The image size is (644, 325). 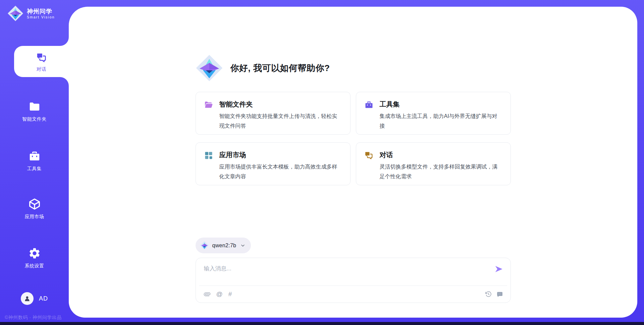 What do you see at coordinates (205, 245) in the screenshot?
I see `model-diamond-logo-icon` at bounding box center [205, 245].